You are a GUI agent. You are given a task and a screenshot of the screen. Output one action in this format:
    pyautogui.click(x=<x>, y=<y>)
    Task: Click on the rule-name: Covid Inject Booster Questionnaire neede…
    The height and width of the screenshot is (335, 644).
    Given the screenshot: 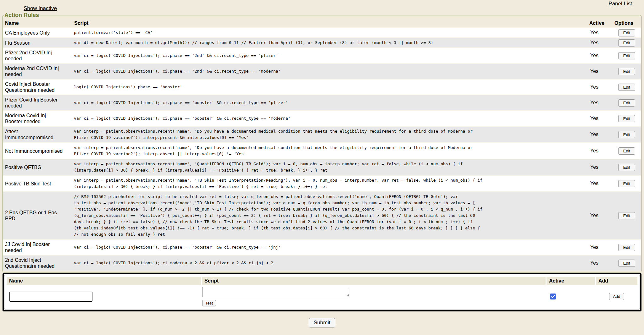 What is the action you would take?
    pyautogui.click(x=38, y=87)
    